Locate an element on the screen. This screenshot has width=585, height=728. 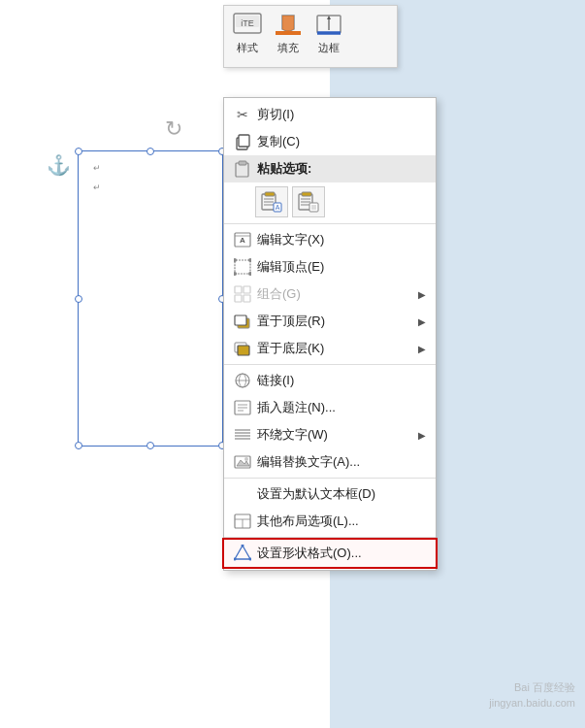
handle-middle-left is located at coordinates (79, 299).